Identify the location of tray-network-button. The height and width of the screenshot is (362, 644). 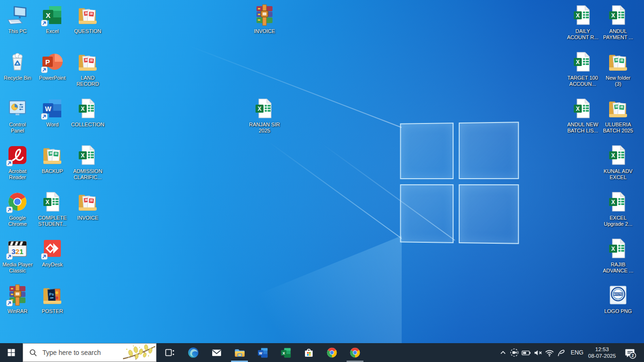
(549, 353).